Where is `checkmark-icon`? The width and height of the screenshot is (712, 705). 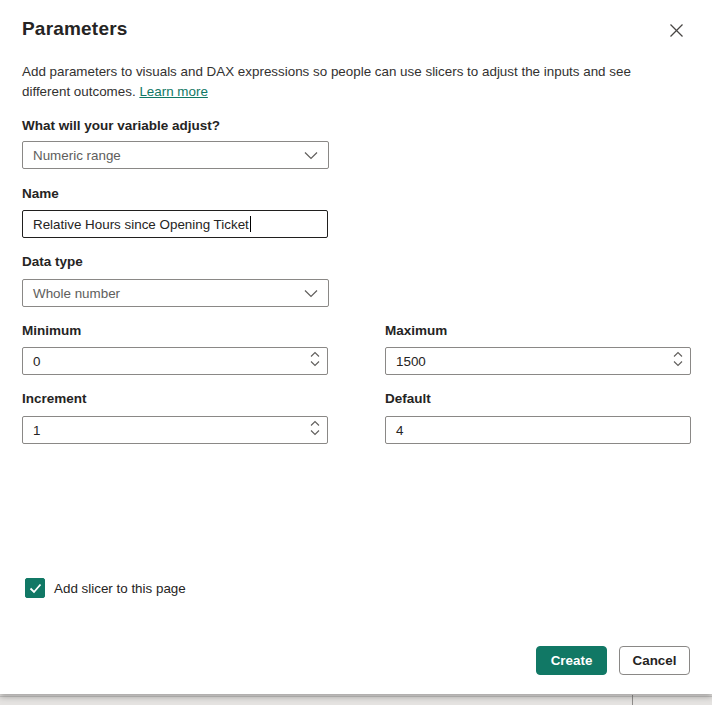
checkmark-icon is located at coordinates (36, 588).